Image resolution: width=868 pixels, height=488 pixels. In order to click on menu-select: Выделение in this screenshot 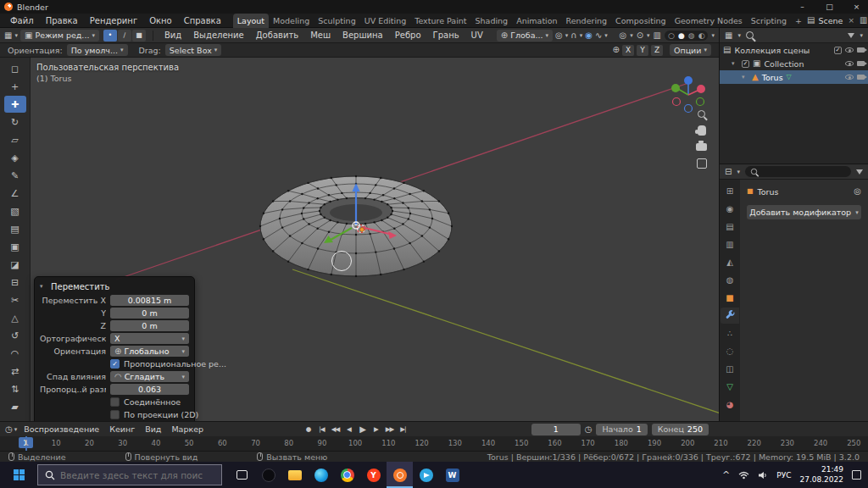, I will do `click(219, 36)`.